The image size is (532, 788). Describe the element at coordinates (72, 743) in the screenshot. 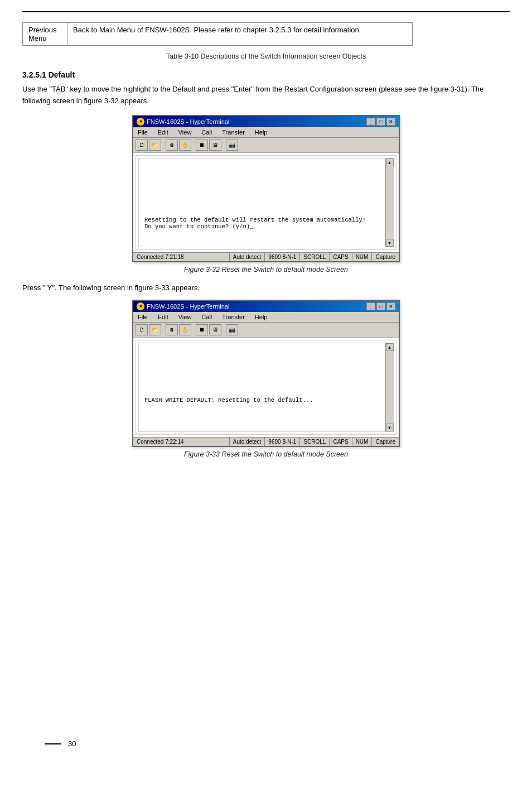

I see `page-number: 30` at that location.